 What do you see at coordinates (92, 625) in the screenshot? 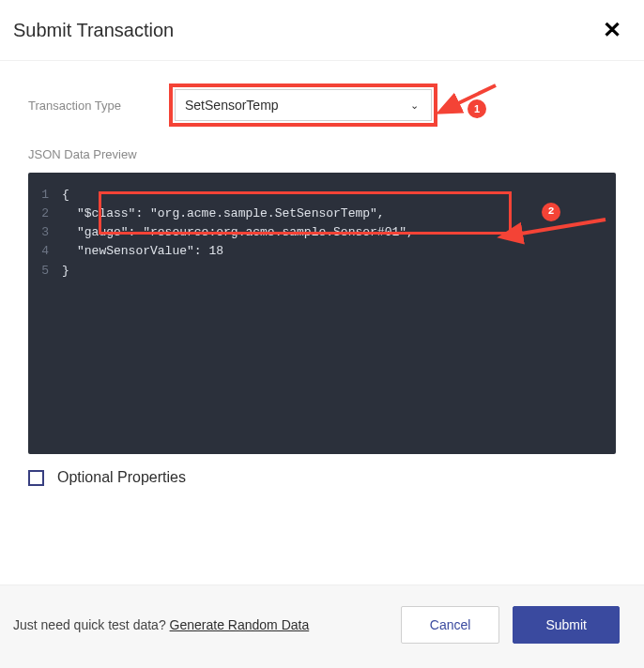
I see `footer-hint-text: Just need quick test data?` at bounding box center [92, 625].